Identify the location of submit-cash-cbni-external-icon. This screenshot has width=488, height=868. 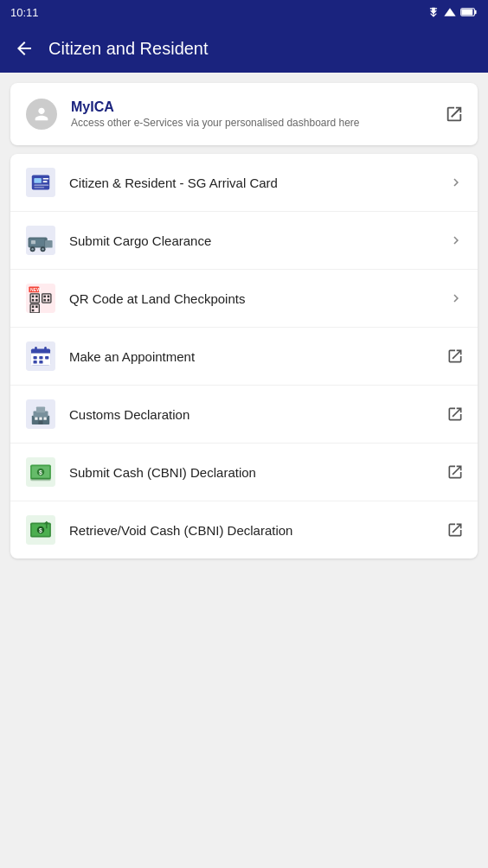
(455, 472).